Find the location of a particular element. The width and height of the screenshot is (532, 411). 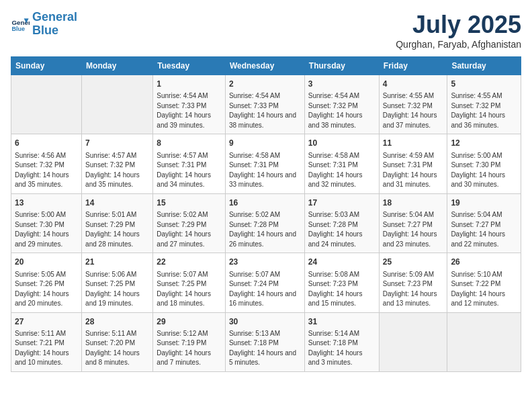

day-number: 17 is located at coordinates (342, 203).